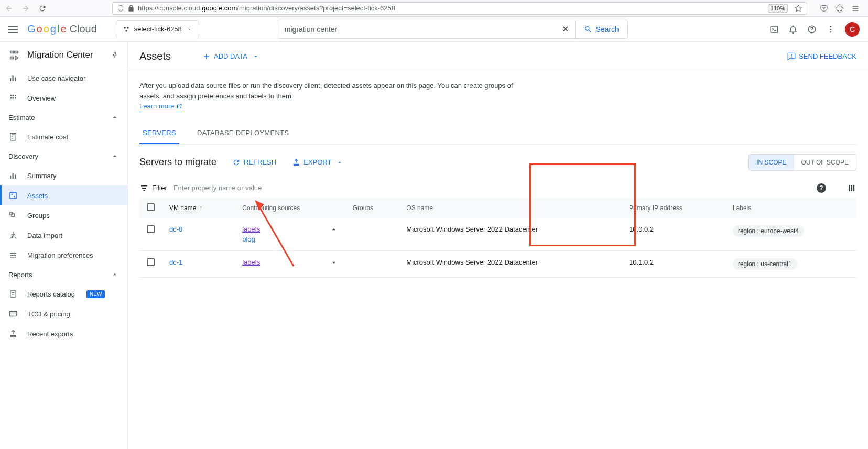 The width and height of the screenshot is (868, 449). I want to click on os-cell: Microsoft Windows Server 2022 Datacenter, so click(511, 264).